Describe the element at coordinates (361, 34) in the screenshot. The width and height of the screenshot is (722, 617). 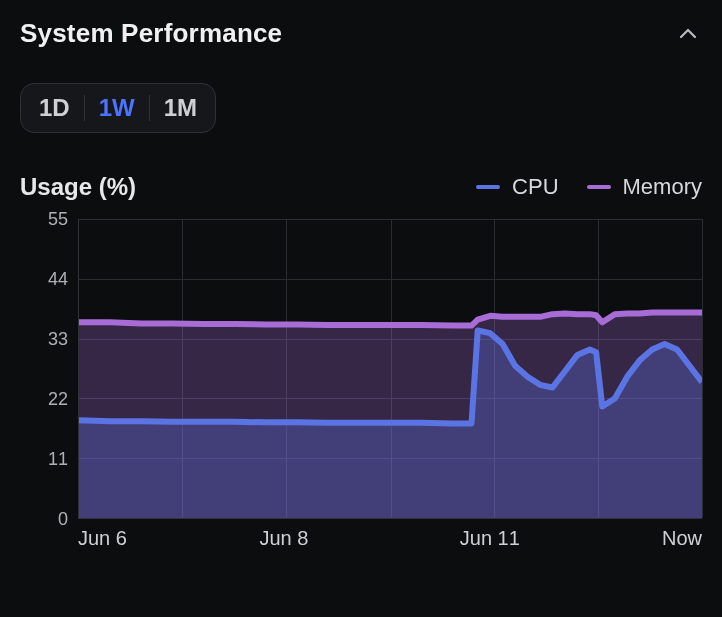
I see `panel-header: System Performance` at that location.